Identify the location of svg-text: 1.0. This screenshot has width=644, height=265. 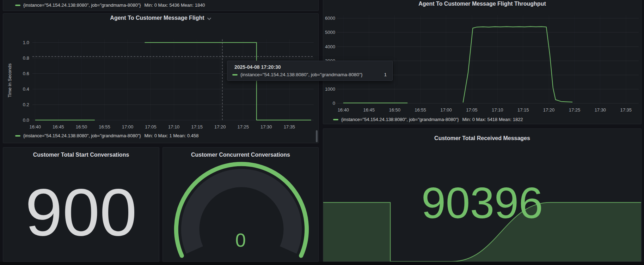
(26, 42).